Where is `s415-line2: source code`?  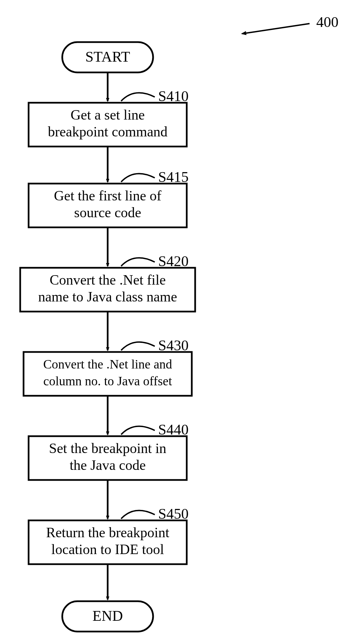
s415-line2: source code is located at coordinates (108, 213).